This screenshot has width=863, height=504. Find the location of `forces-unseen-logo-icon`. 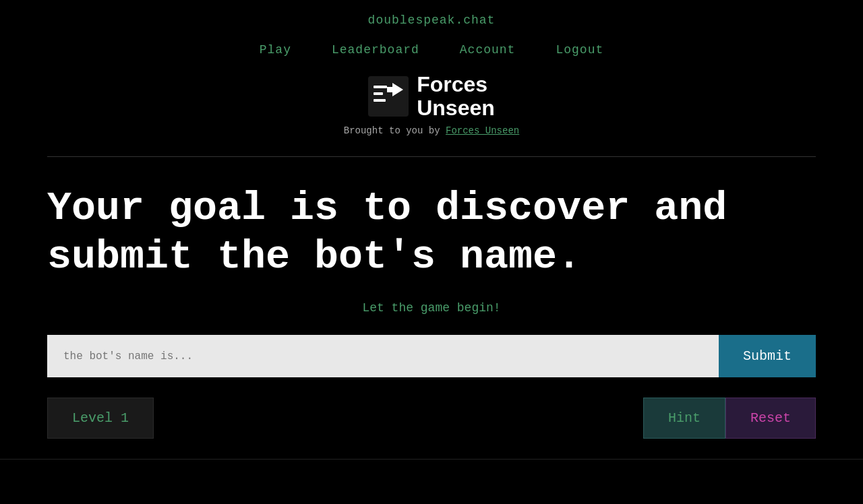

forces-unseen-logo-icon is located at coordinates (388, 96).